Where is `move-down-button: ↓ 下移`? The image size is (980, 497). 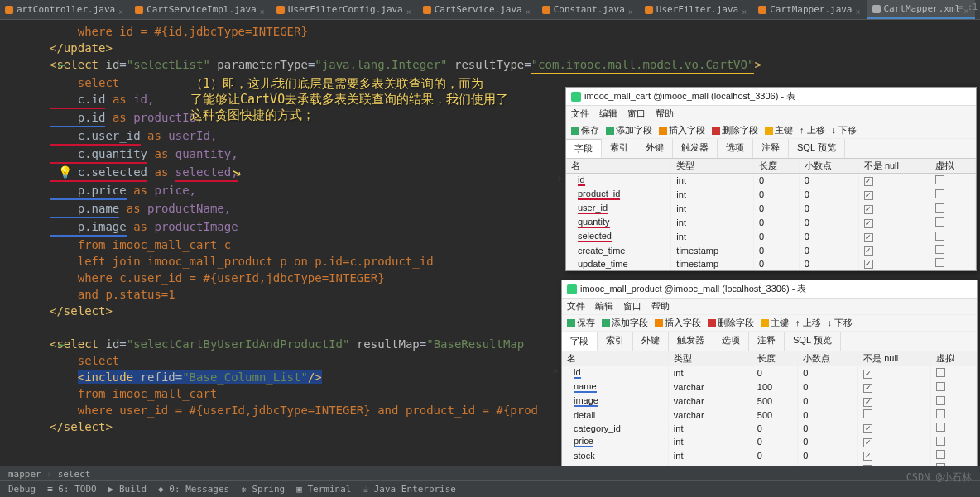
move-down-button: ↓ 下移 is located at coordinates (844, 131).